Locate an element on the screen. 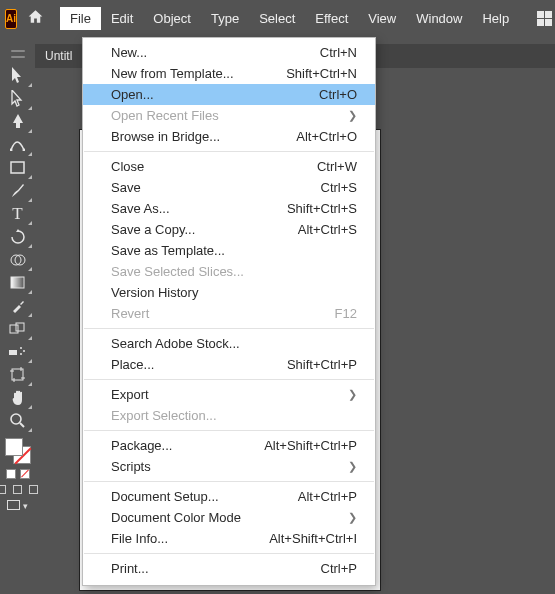 This screenshot has height=594, width=555. menuitem-new-from-template: New from Template...Shift+Ctrl+N is located at coordinates (229, 74).